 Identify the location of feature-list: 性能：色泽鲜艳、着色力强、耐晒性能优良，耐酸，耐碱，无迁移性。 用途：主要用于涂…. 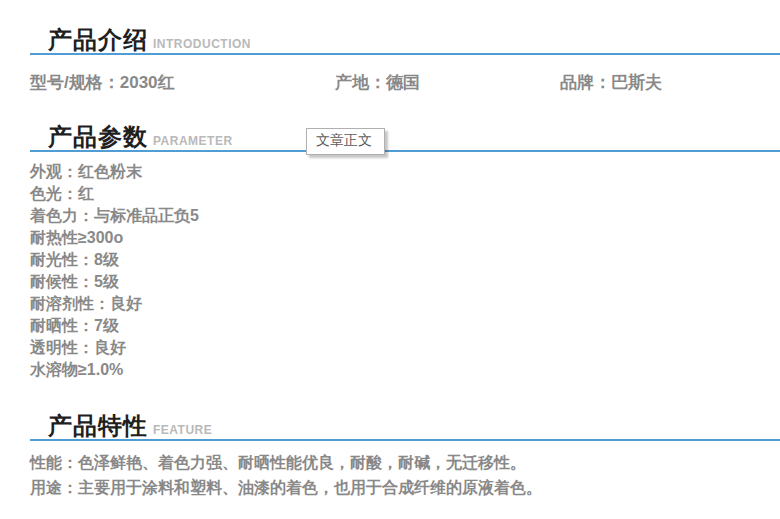
(286, 475).